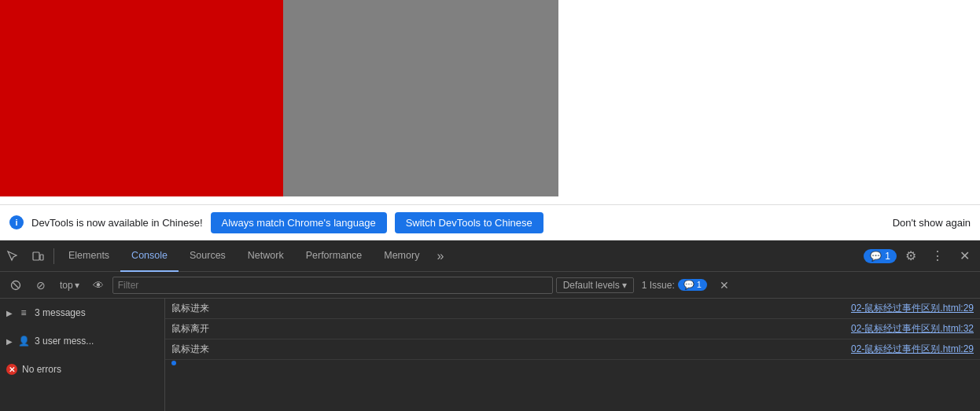 This screenshot has width=980, height=411. What do you see at coordinates (922, 256) in the screenshot?
I see `tabs-right-icons: 💬 1 ⚙ ⋮ ✕` at bounding box center [922, 256].